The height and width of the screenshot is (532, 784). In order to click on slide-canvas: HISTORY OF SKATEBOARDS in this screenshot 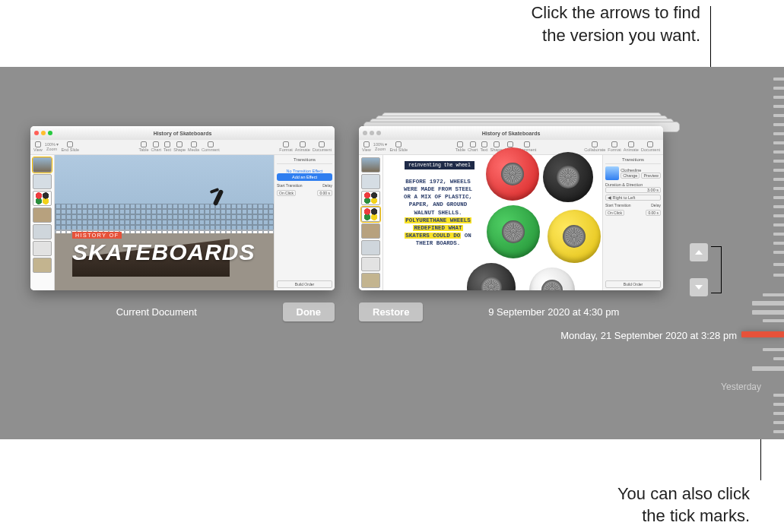, I will do `click(164, 223)`.